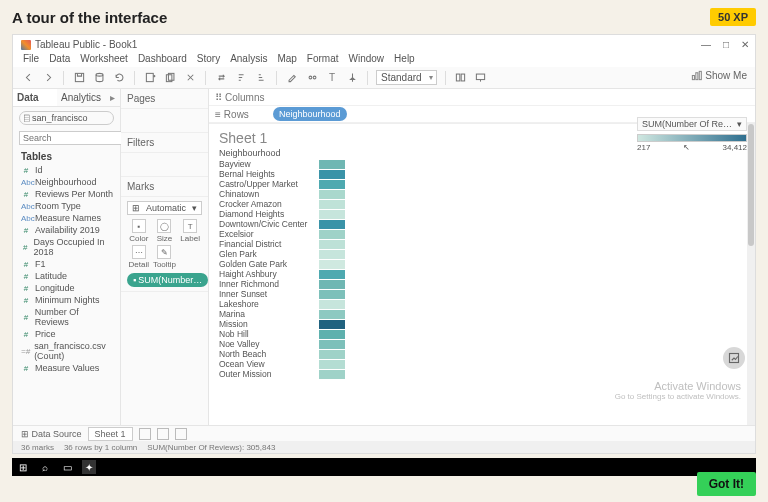 The height and width of the screenshot is (502, 768). Describe the element at coordinates (165, 231) in the screenshot. I see `marks-size-button: ◯Size` at that location.